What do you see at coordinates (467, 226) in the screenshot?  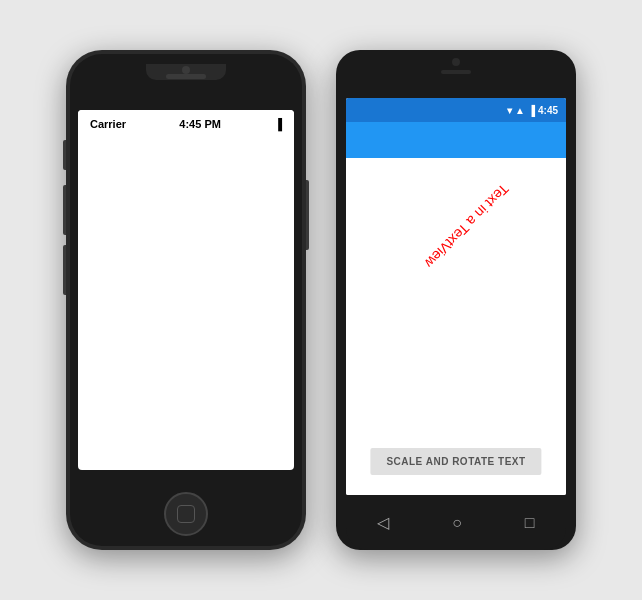 I see `android-rotated-text: Text in a TextView` at bounding box center [467, 226].